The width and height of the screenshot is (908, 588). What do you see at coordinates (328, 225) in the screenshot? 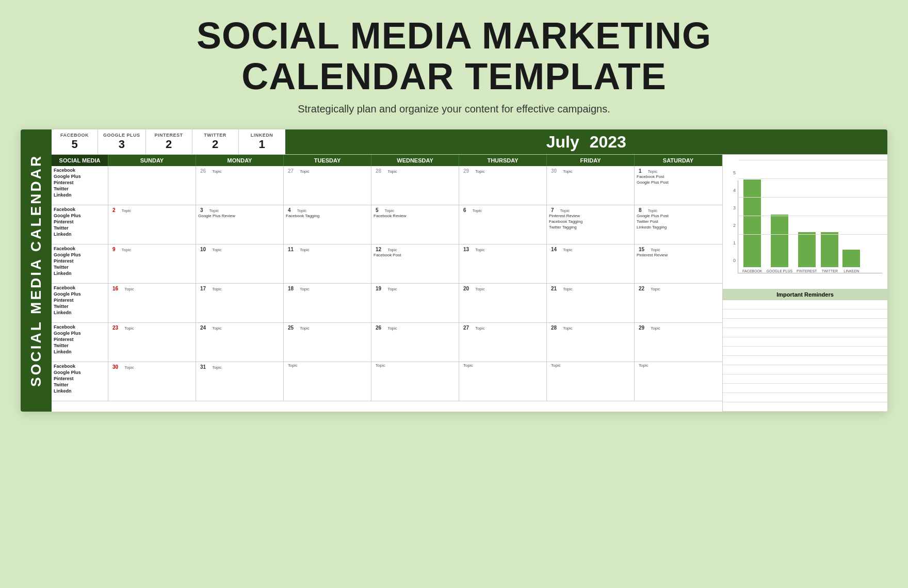
I see `day-cell: 4TopicFacebook Tagging` at bounding box center [328, 225].